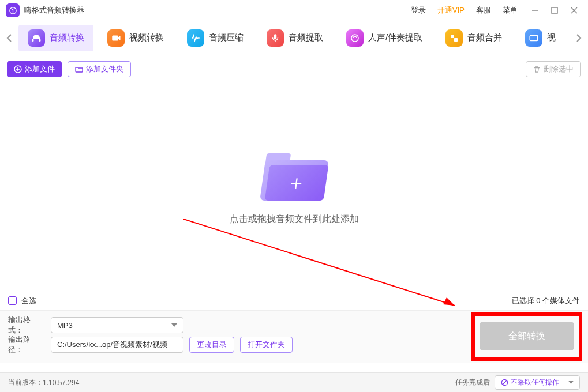 This screenshot has height=392, width=588. I want to click on video-icon, so click(116, 38).